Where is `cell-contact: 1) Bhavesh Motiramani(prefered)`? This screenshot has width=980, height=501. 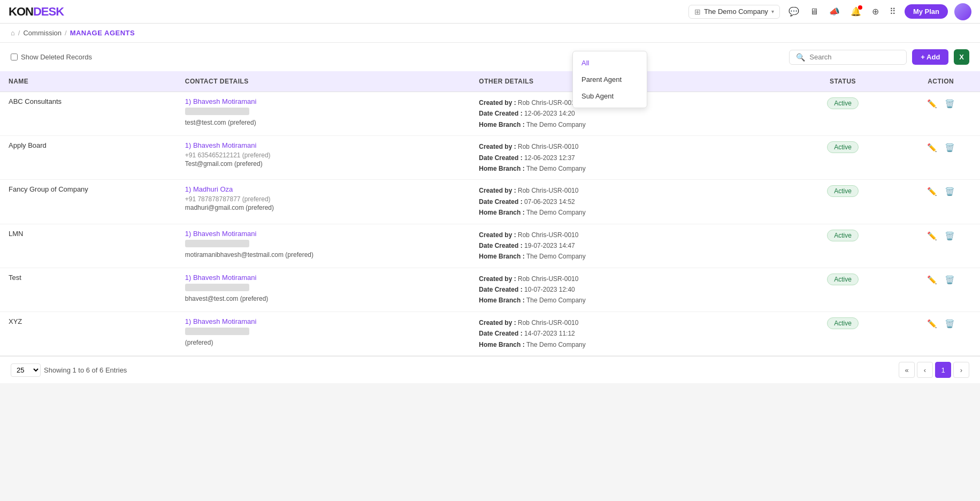 cell-contact: 1) Bhavesh Motiramani(prefered) is located at coordinates (324, 333).